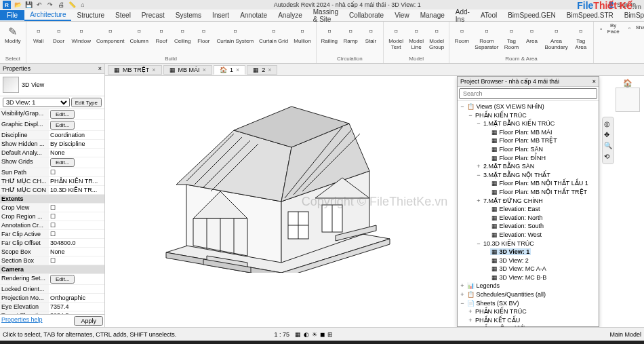 This screenshot has width=644, height=344. Describe the element at coordinates (306, 335) in the screenshot. I see `visual-style-icon: ◐` at that location.